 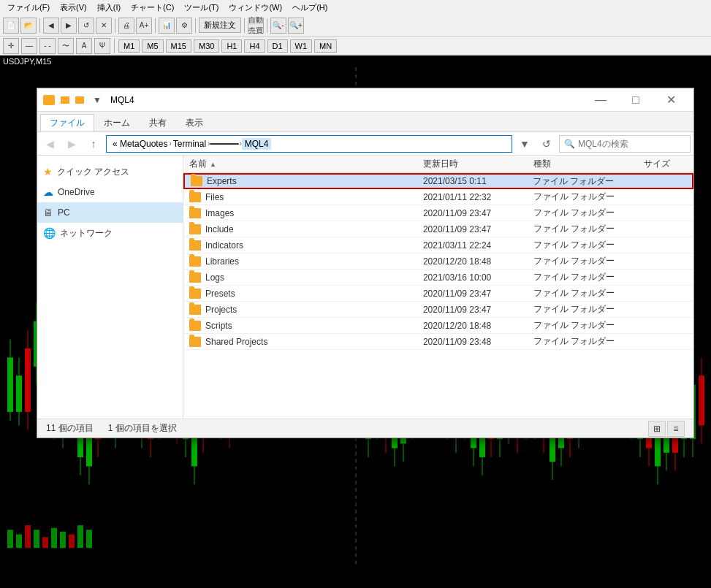 What do you see at coordinates (438, 197) in the screenshot?
I see `file-row-files: Files 2021/01/11 22:32 ファイル フォルダー` at bounding box center [438, 197].